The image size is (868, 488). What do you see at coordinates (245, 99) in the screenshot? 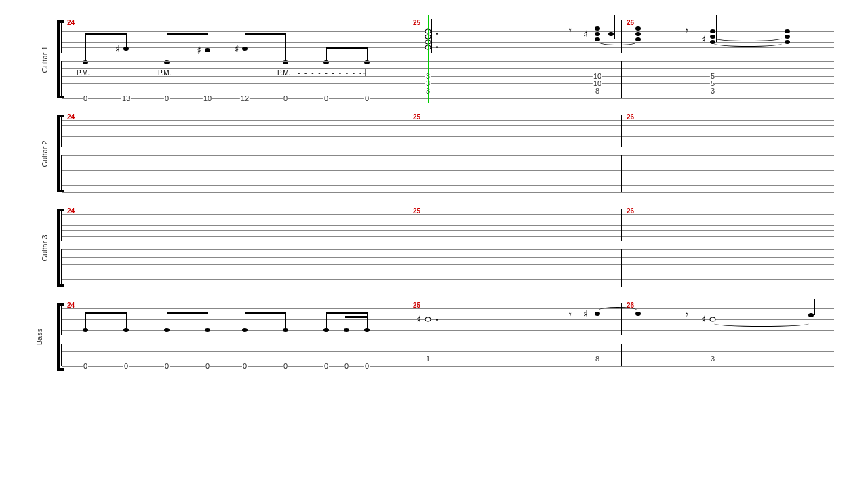
I see `tab-fret: 12` at bounding box center [245, 99].